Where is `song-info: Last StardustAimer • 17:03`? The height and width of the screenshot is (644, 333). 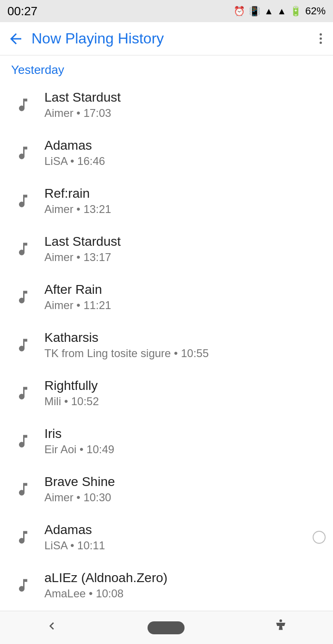
song-info: Last StardustAimer • 17:03 is located at coordinates (183, 105).